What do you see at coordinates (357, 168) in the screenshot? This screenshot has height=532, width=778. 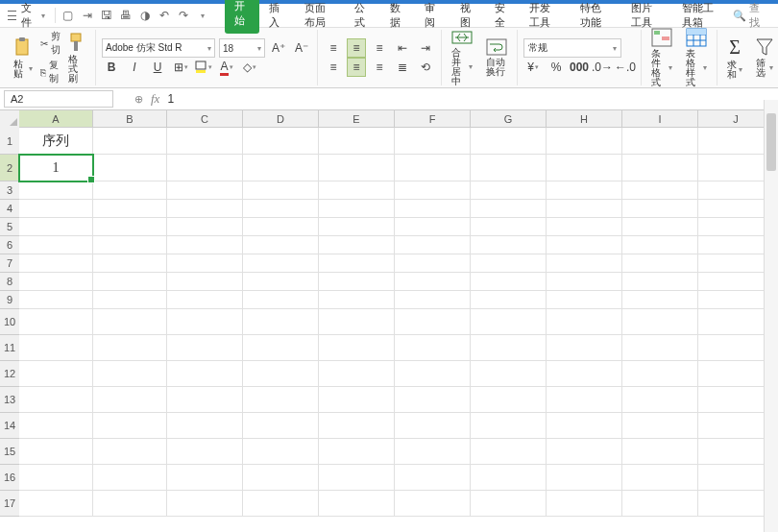 I see `cell-E2` at bounding box center [357, 168].